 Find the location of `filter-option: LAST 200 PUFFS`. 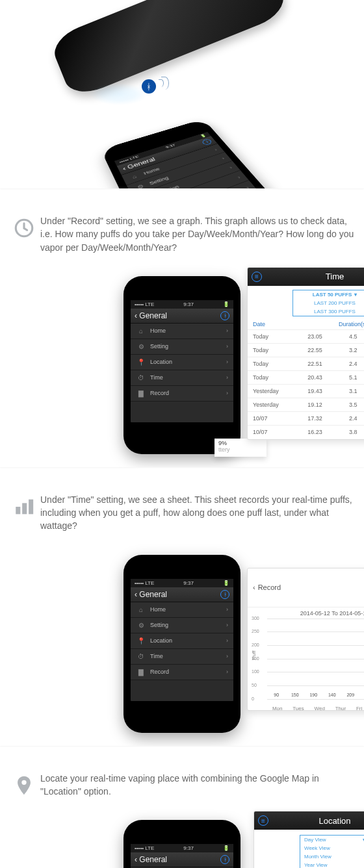

filter-option: LAST 200 PUFFS is located at coordinates (329, 303).